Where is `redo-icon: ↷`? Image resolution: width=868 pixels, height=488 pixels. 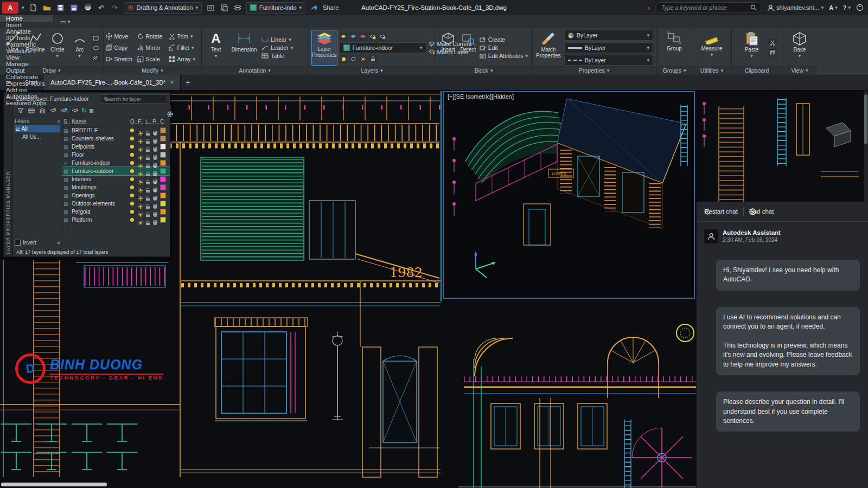 redo-icon: ↷ is located at coordinates (115, 8).